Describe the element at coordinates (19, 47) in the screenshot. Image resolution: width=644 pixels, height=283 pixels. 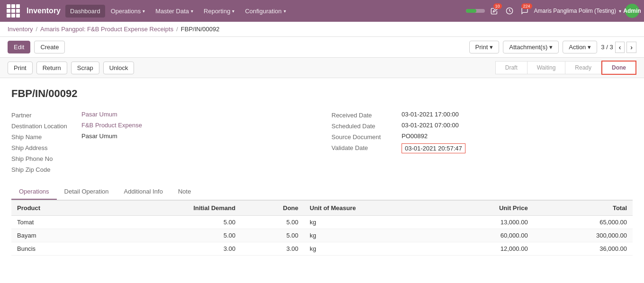
I see `edit-button: Edit` at that location.